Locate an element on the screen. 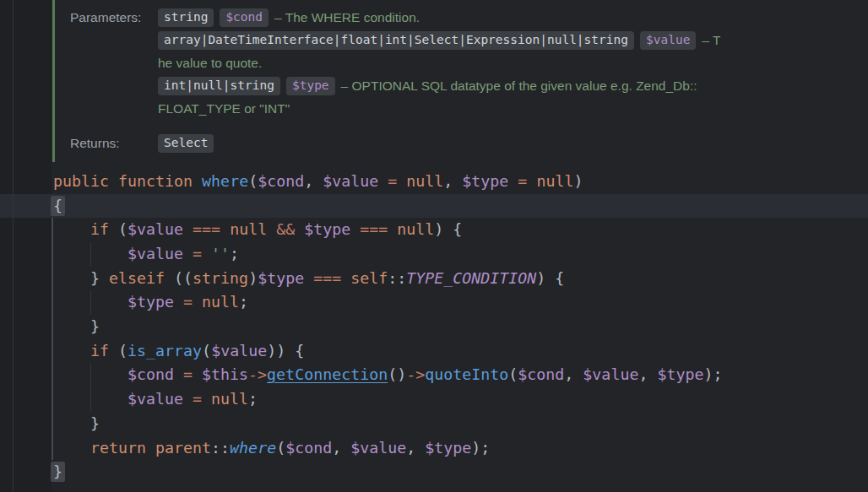 This screenshot has width=868, height=492. code-token: parent is located at coordinates (183, 447).